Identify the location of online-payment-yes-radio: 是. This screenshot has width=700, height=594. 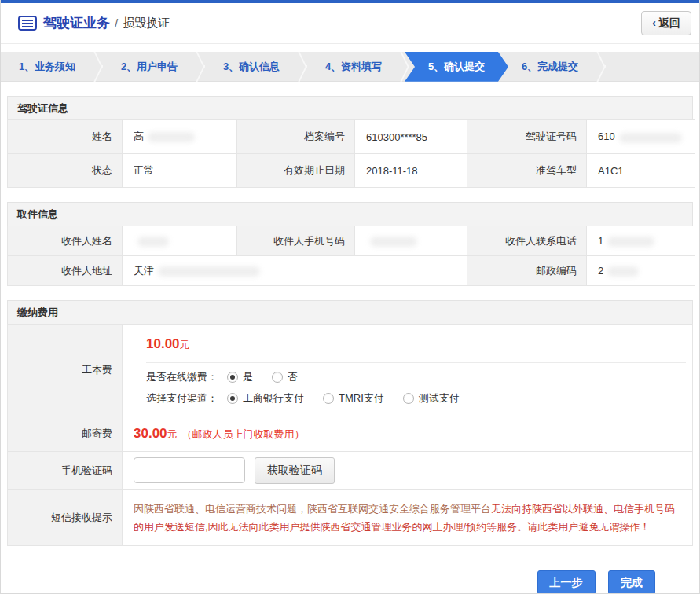
(240, 377).